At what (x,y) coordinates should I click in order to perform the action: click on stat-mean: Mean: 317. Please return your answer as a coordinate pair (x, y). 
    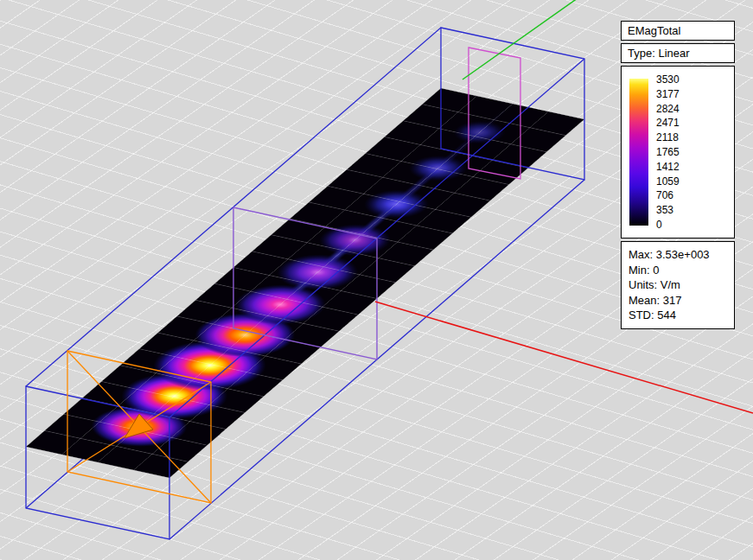
    Looking at the image, I should click on (678, 301).